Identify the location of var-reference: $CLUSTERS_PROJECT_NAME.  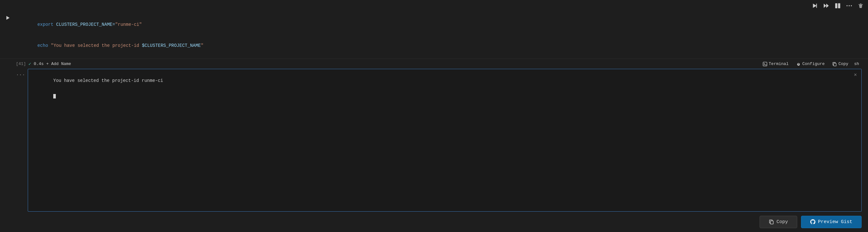
(171, 46).